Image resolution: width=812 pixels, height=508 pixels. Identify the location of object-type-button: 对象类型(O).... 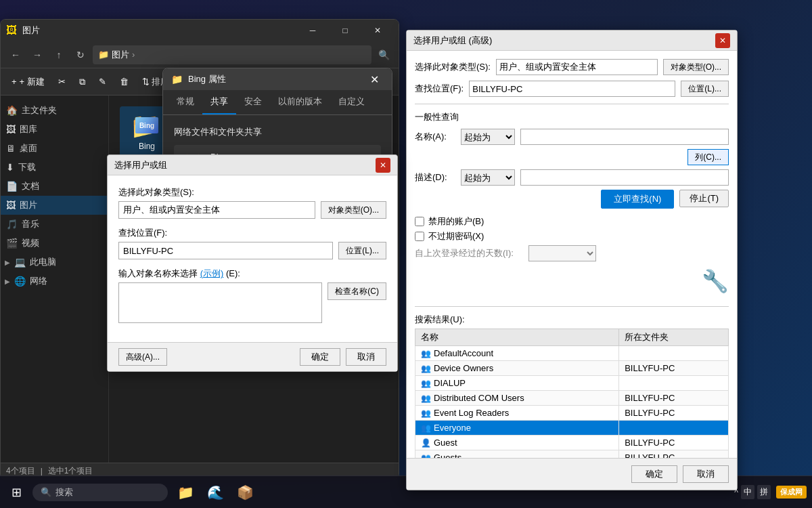
(353, 210).